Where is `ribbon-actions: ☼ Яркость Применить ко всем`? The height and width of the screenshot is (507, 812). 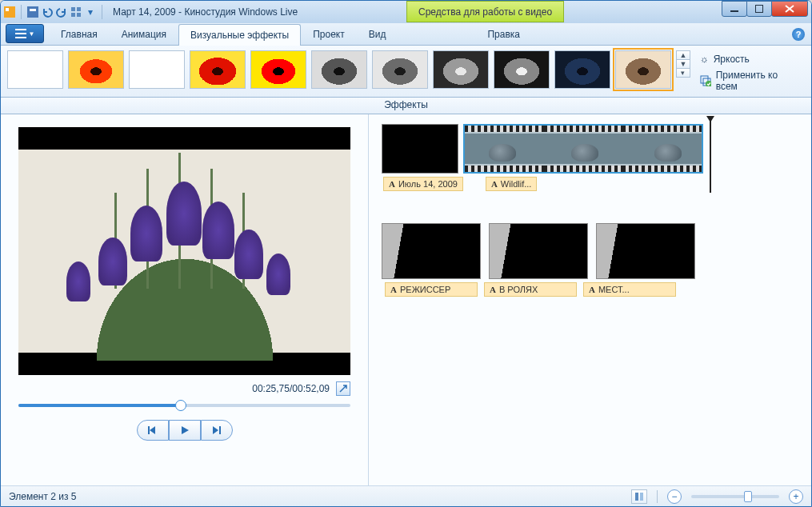 ribbon-actions: ☼ Яркость Применить ко всем is located at coordinates (750, 73).